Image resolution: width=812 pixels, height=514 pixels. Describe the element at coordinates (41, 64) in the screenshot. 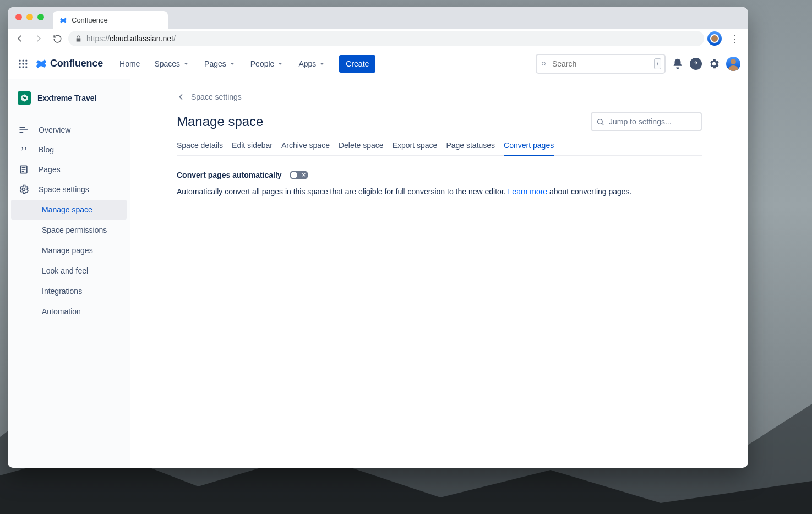

I see `confluence-icon` at that location.